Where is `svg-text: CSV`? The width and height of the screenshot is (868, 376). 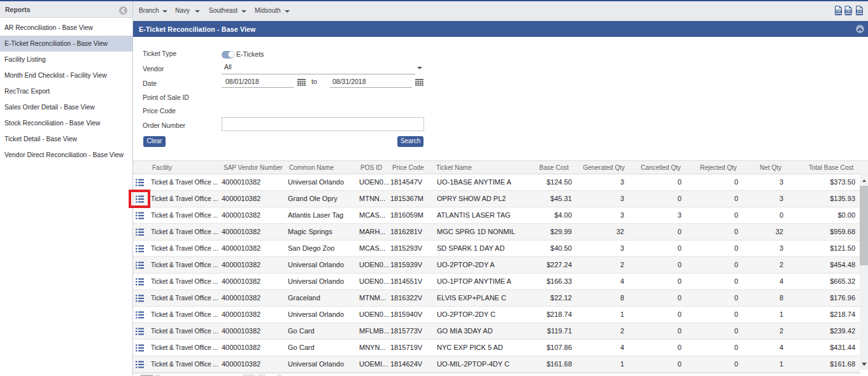 svg-text: CSV is located at coordinates (848, 11).